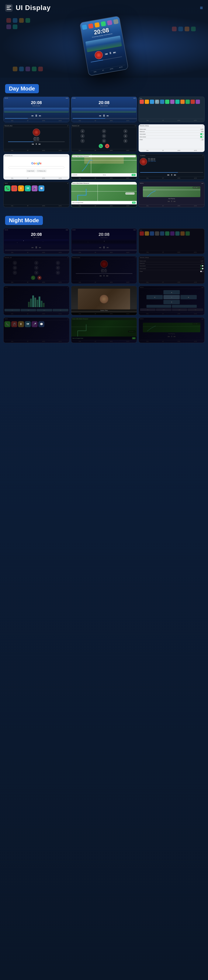 The image size is (208, 980). What do you see at coordinates (36, 116) in the screenshot?
I see `day-play-1: ⏸` at bounding box center [36, 116].